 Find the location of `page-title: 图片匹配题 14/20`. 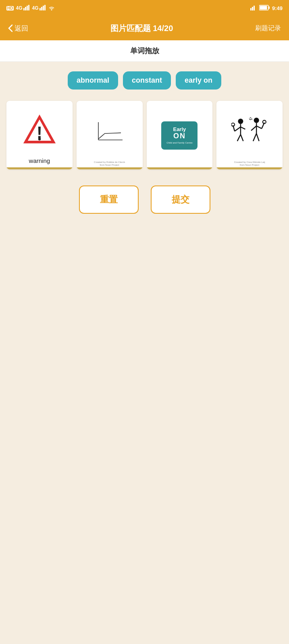

page-title: 图片匹配题 14/20 is located at coordinates (142, 28).